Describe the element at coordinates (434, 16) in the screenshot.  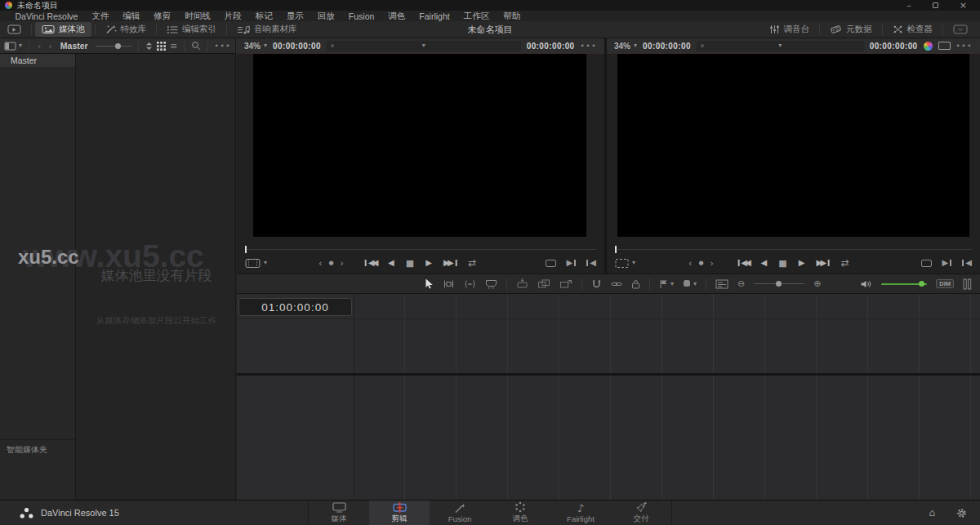
I see `menu-fairlight: Fairlight` at that location.